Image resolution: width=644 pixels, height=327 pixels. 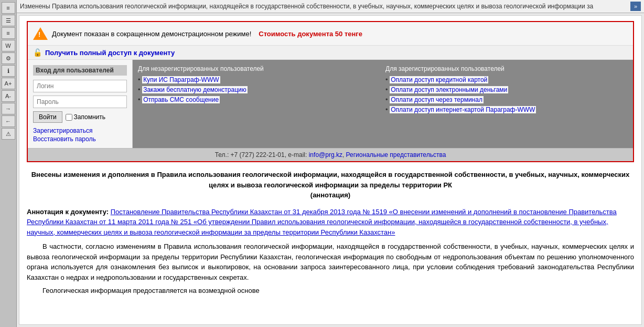 What do you see at coordinates (330, 154) in the screenshot?
I see `phone-bar: Тел.: +7 (727) 222-21-01, e-mail: info@p…` at bounding box center [330, 154].